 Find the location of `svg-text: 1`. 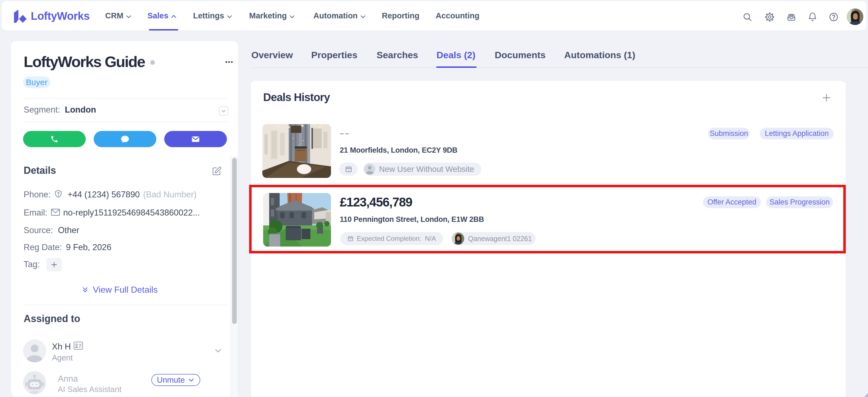

svg-text: 1 is located at coordinates (348, 170).